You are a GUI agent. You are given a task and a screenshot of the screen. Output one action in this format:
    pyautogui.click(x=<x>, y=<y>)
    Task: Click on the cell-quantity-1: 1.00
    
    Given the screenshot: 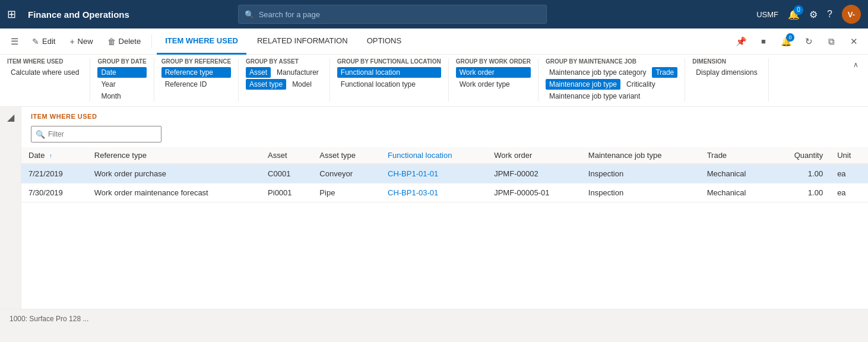 What is the action you would take?
    pyautogui.click(x=801, y=173)
    